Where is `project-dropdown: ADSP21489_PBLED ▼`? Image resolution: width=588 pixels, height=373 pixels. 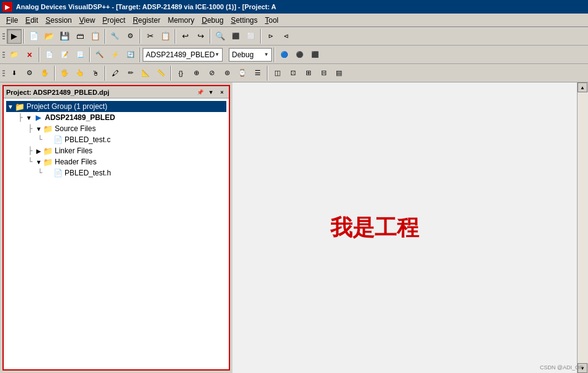 project-dropdown: ADSP21489_PBLED ▼ is located at coordinates (183, 55).